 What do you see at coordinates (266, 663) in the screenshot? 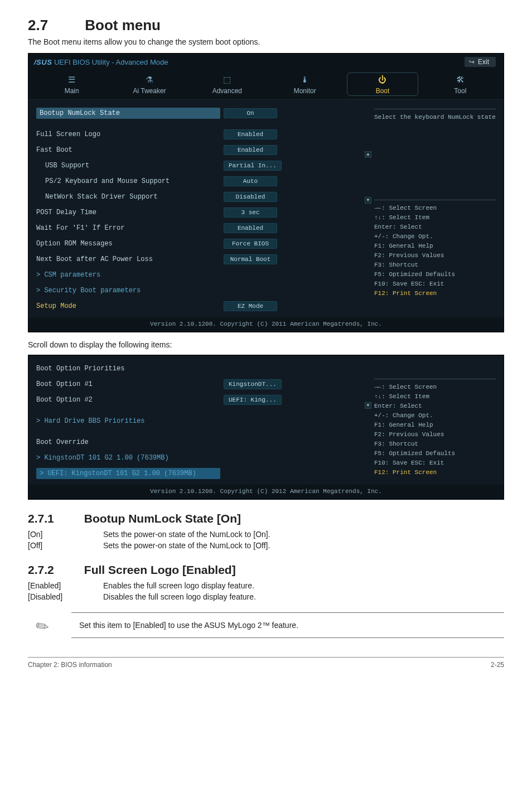
I see `page-footer: Chapter 2: BIOS information 2-25` at bounding box center [266, 663].